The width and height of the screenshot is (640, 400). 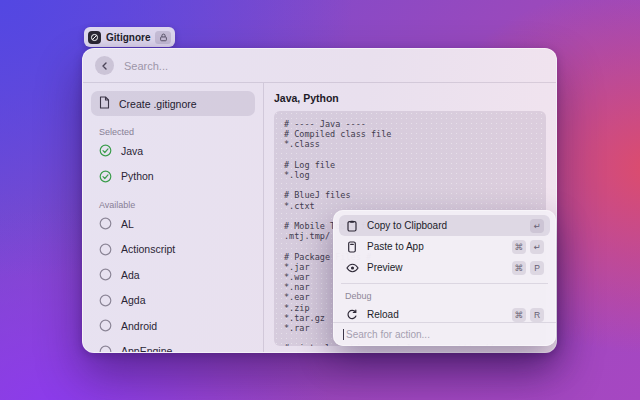 What do you see at coordinates (146, 348) in the screenshot?
I see `sidebar-item-label: AppEngine` at bounding box center [146, 348].